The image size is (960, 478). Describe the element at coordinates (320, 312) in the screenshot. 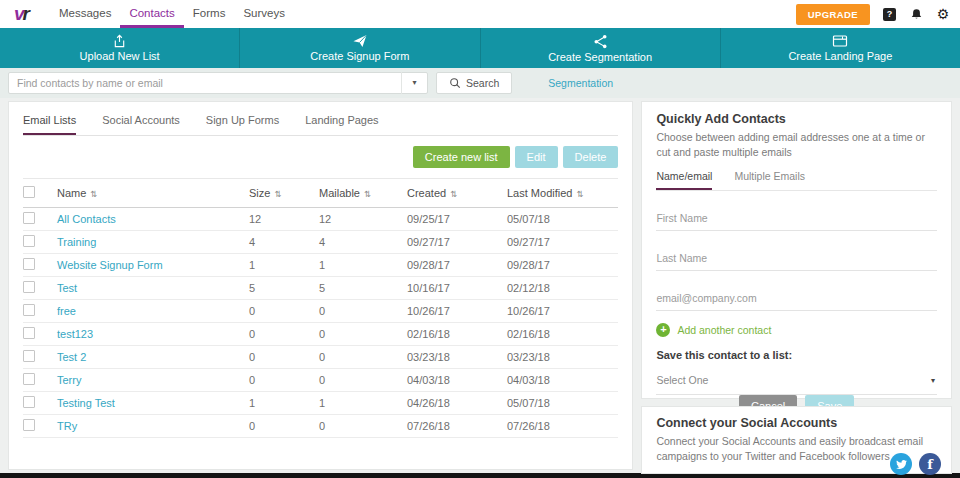

I see `table-row: free 0 0 10/26/17 10/26/17` at that location.